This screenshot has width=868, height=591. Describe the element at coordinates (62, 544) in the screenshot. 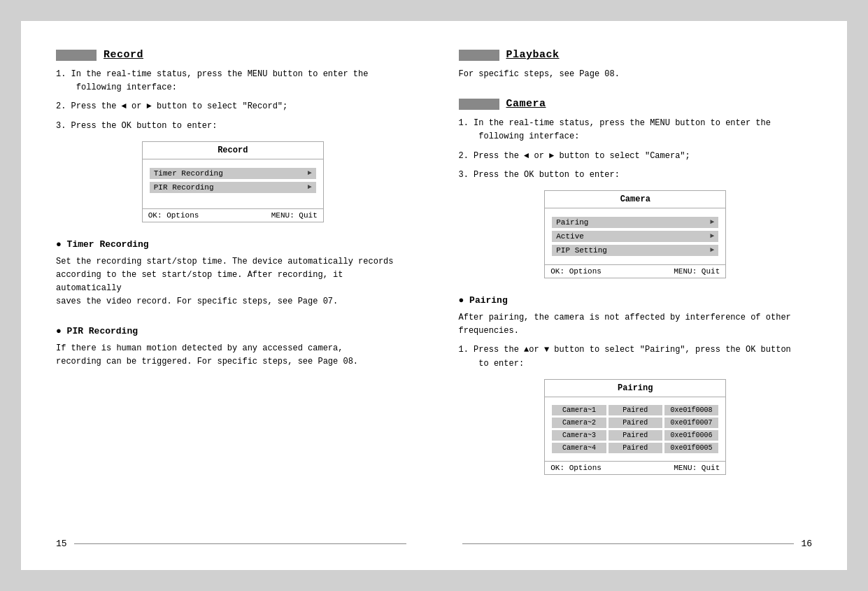

I see `page-number-left: 15` at that location.